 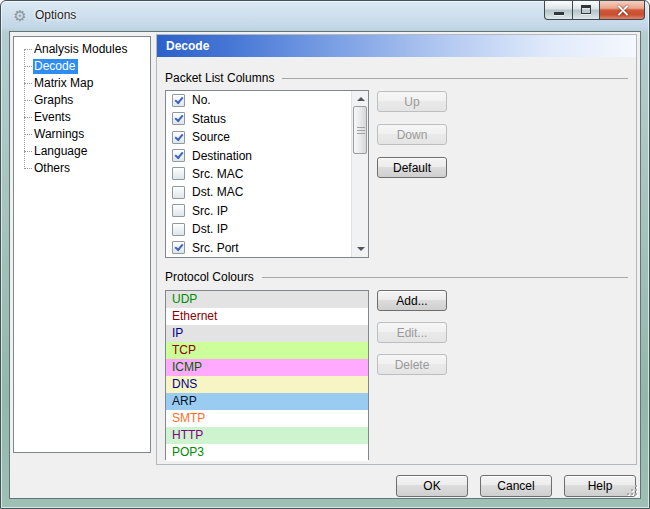 What do you see at coordinates (267, 375) in the screenshot?
I see `protocol-colours-listbox: UDP Ethernet IP TCP ICMP DNS ARP SMTP HT…` at bounding box center [267, 375].